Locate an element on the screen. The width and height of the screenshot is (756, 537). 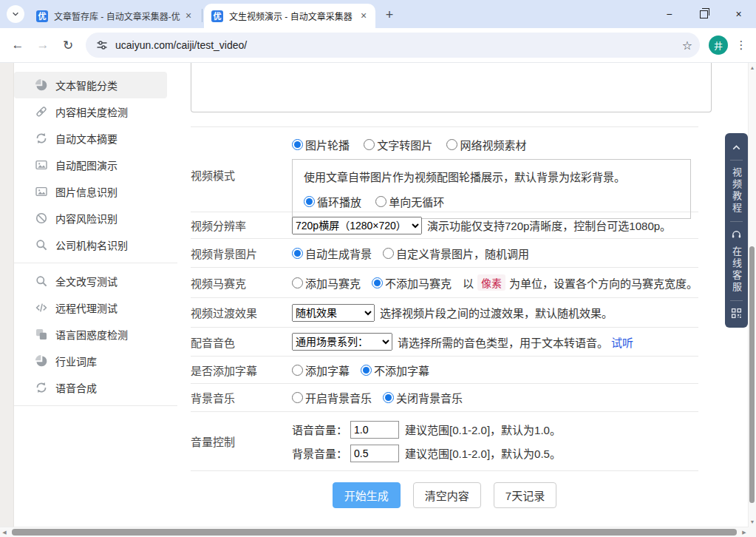
new-tab-button: + is located at coordinates (389, 15).